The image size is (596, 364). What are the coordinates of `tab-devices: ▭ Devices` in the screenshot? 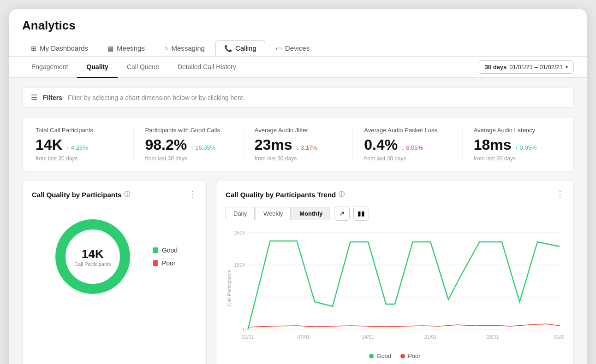 It's located at (292, 48).